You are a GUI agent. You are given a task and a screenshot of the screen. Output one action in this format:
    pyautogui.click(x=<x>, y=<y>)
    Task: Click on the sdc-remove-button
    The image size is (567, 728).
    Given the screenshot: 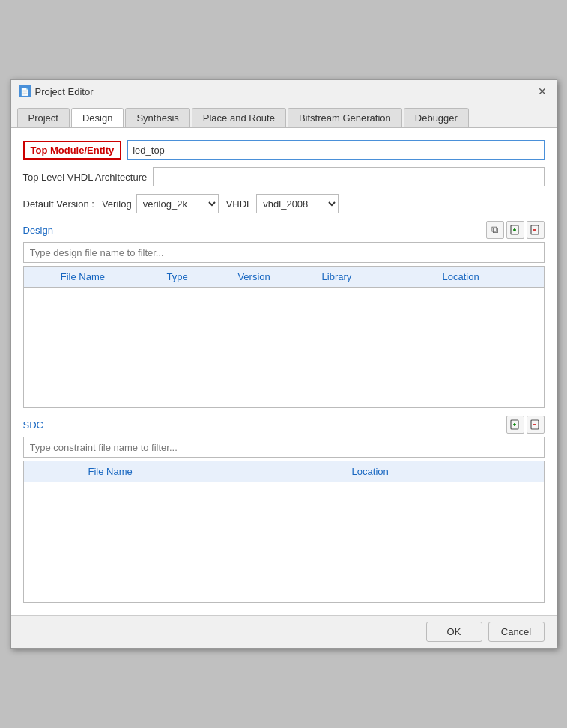 What is the action you would take?
    pyautogui.click(x=536, y=425)
    